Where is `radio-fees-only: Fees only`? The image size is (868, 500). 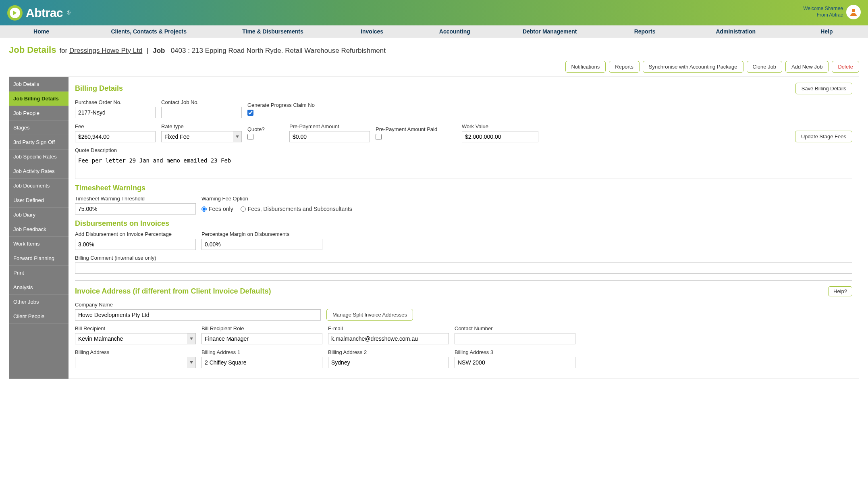
radio-fees-only: Fees only is located at coordinates (218, 209).